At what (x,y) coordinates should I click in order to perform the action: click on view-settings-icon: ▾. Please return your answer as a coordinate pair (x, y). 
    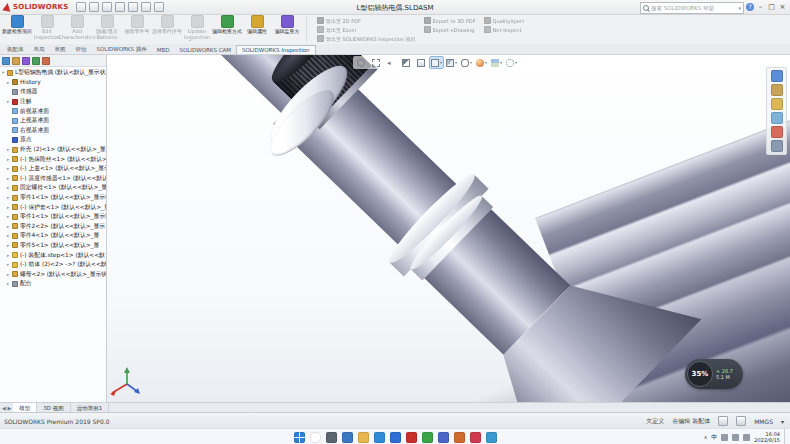
    Looking at the image, I should click on (512, 62).